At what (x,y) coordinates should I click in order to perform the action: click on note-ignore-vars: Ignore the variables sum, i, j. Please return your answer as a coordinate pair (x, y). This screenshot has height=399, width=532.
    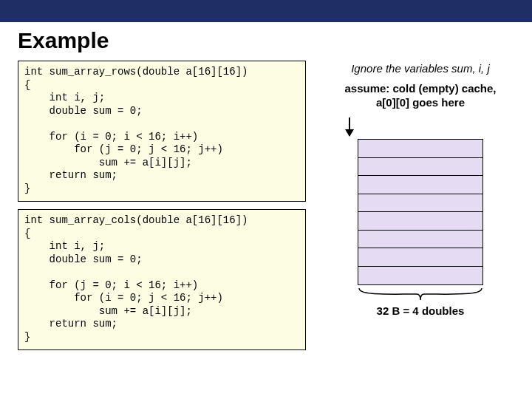
    Looking at the image, I should click on (420, 68).